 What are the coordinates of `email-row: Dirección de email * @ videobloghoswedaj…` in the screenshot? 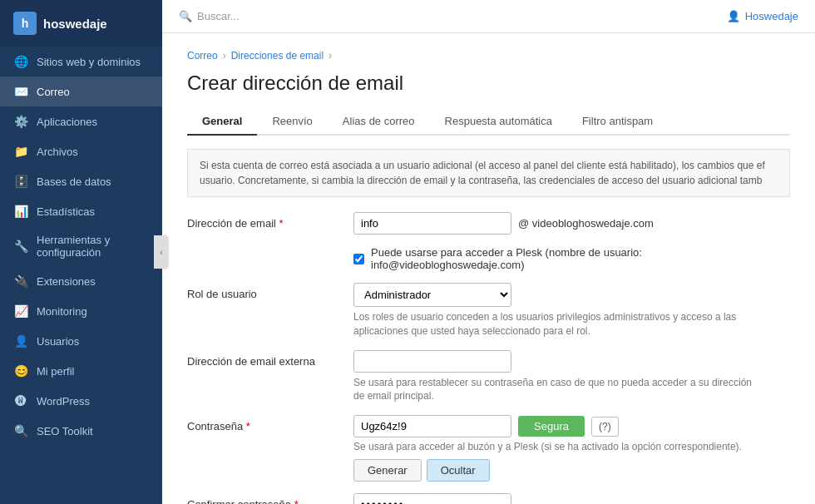 It's located at (489, 223).